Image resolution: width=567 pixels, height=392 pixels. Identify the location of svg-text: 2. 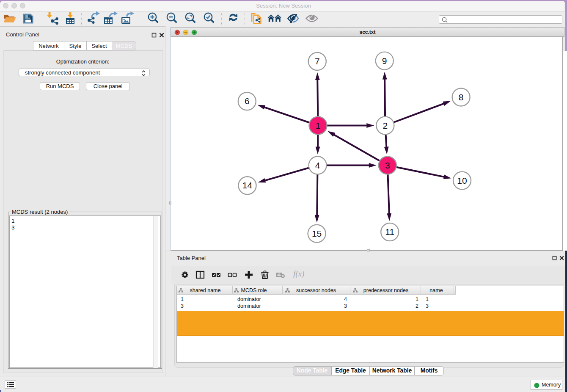
(385, 125).